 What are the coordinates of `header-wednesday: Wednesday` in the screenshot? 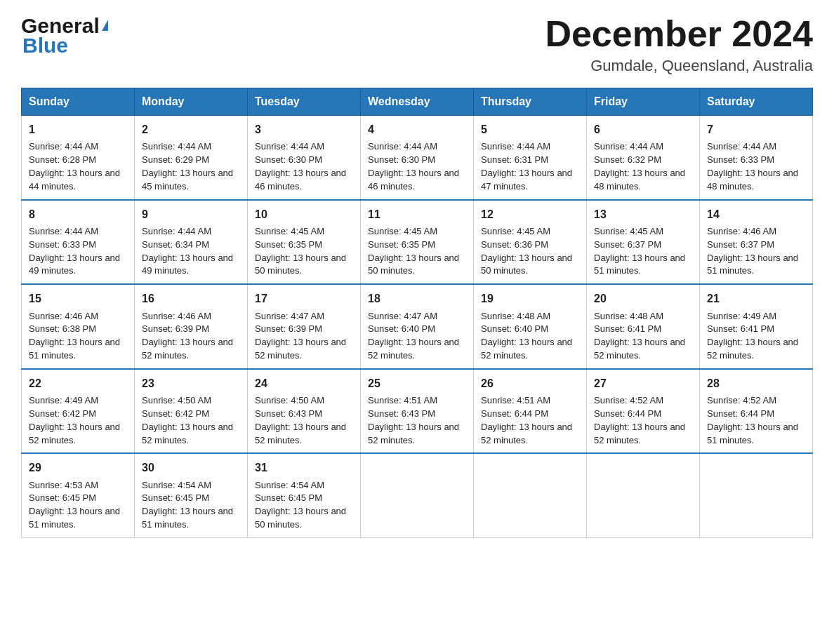 It's located at (417, 102).